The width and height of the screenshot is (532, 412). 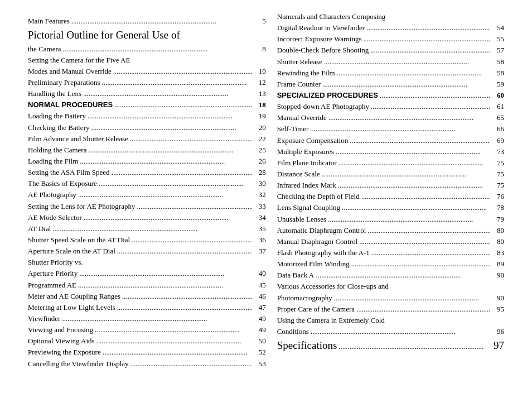 What do you see at coordinates (147, 150) in the screenshot?
I see `toc-row: Holding the Camera......................…` at bounding box center [147, 150].